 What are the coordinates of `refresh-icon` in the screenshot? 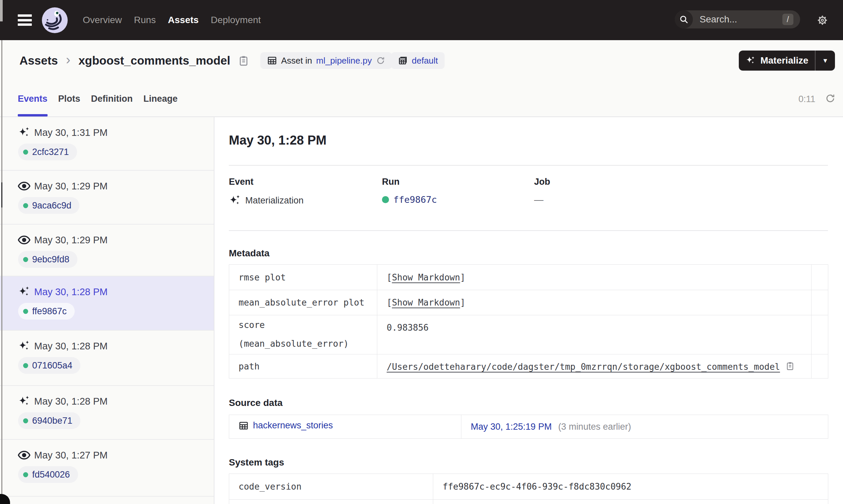 It's located at (830, 98).